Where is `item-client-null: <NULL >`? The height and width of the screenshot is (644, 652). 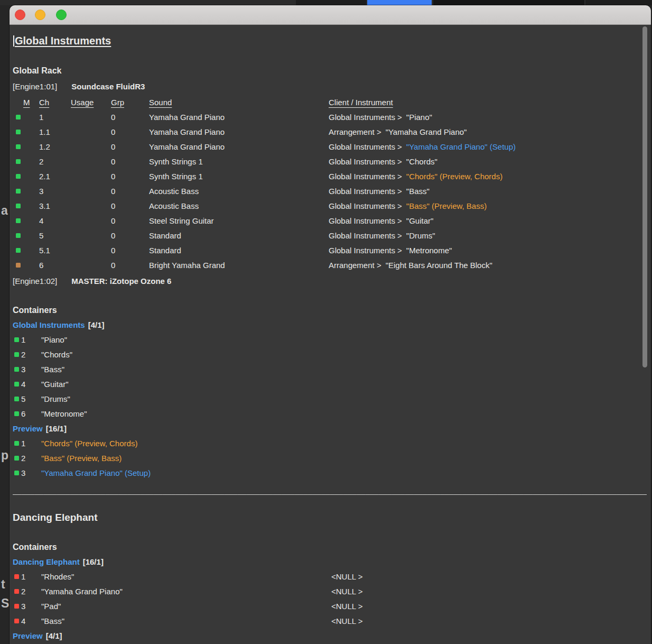 item-client-null: <NULL > is located at coordinates (489, 621).